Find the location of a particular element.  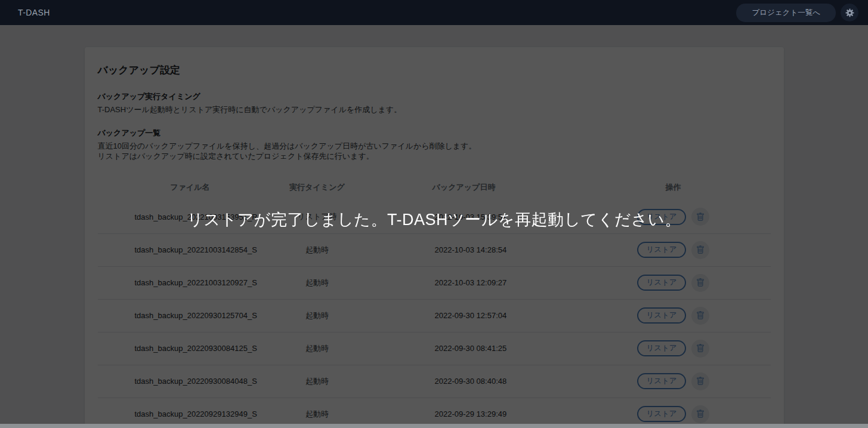

navbar: T-DASH プロジェクト一覧へ is located at coordinates (434, 13).